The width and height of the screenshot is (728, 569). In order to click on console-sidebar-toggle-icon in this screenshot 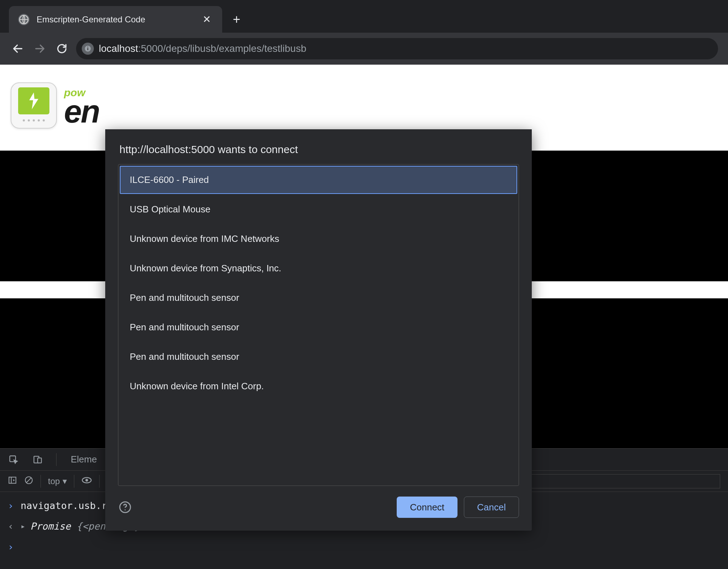, I will do `click(12, 481)`.